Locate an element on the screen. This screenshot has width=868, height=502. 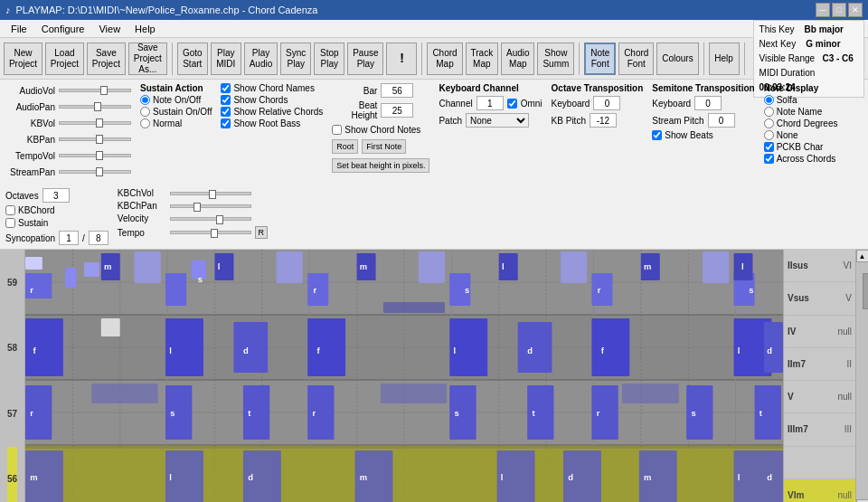
audio-map-button: AudioMap is located at coordinates (517, 59).